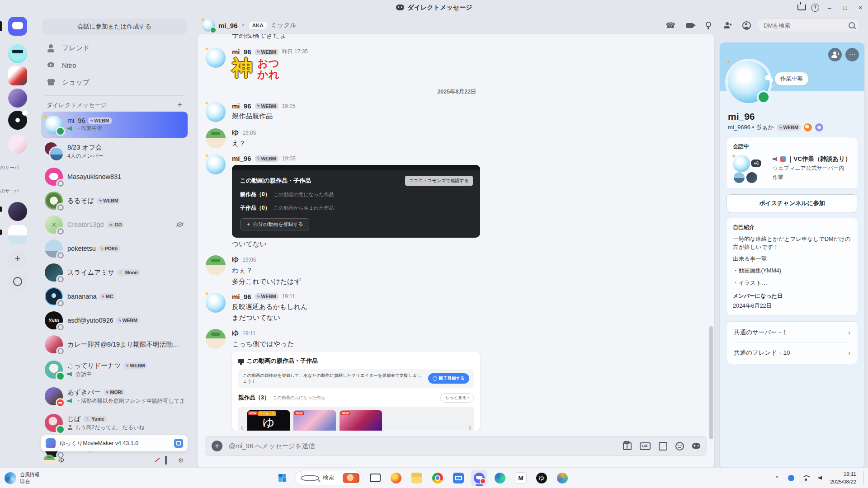  What do you see at coordinates (777, 478) in the screenshot?
I see `tray-chevron-icon: ^` at bounding box center [777, 478].